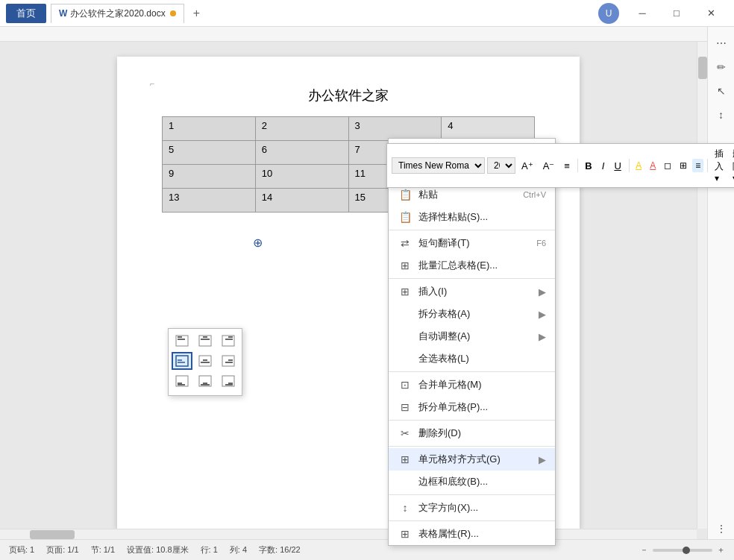 This screenshot has height=560, width=734. Describe the element at coordinates (721, 529) in the screenshot. I see `sidebar-more-v-btn: ⋮` at that location.